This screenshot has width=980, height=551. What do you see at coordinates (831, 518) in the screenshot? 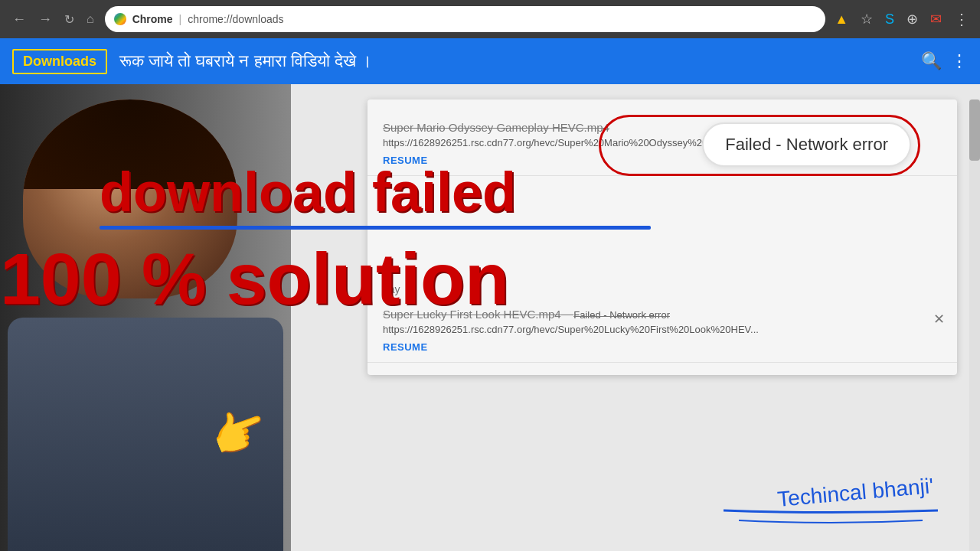
I see `handwritten-underlines-svg` at bounding box center [831, 518].